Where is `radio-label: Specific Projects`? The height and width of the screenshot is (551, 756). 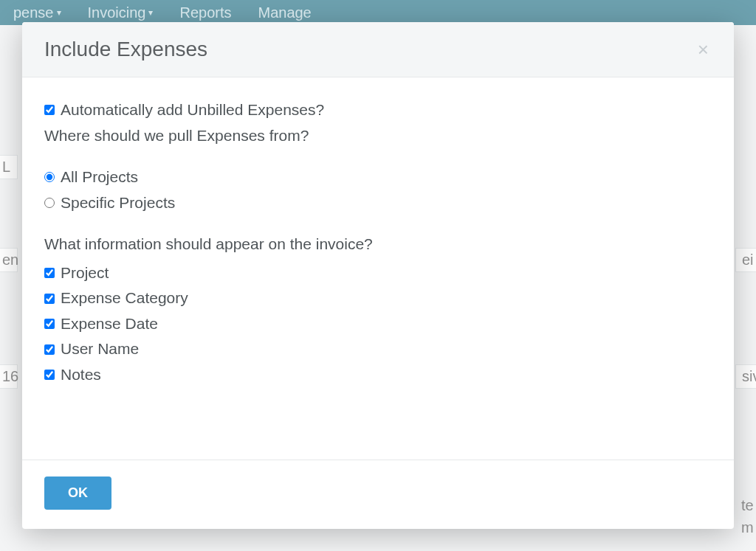 radio-label: Specific Projects is located at coordinates (118, 204).